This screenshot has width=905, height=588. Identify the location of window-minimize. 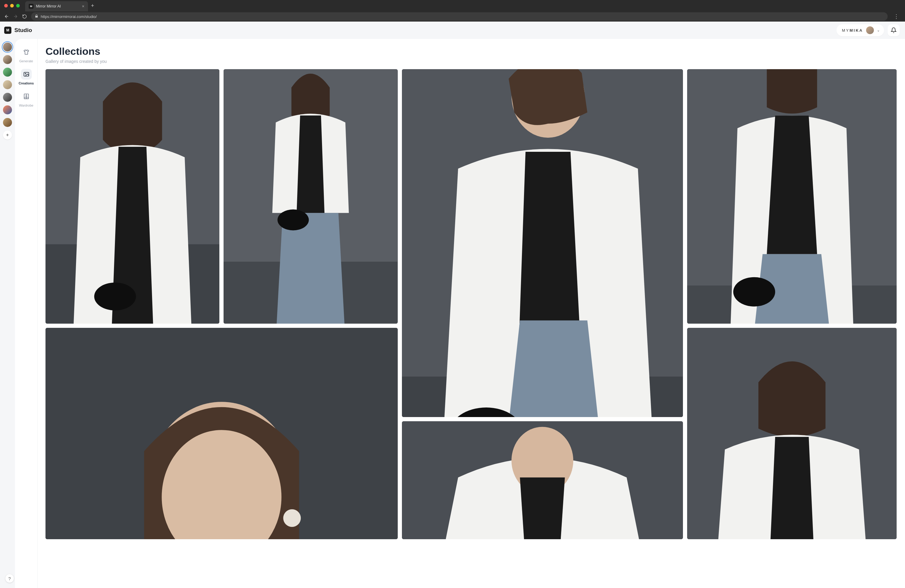
(12, 6).